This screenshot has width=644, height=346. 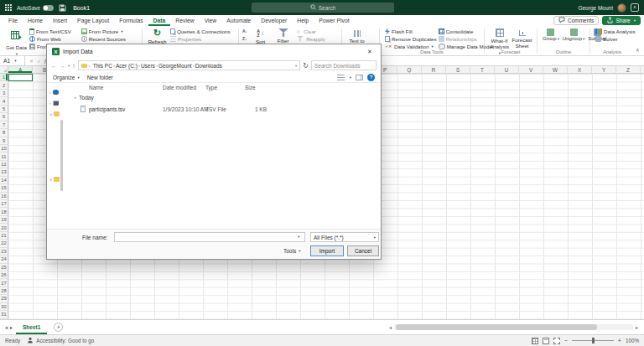 I want to click on sidebar-item-folder: ∨, so click(x=55, y=114).